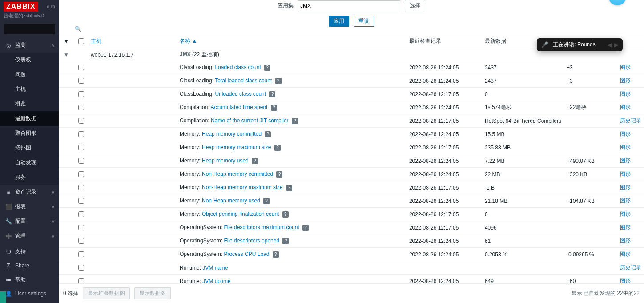  Describe the element at coordinates (29, 163) in the screenshot. I see `nav-sub-discovery: 自动发现` at that location.